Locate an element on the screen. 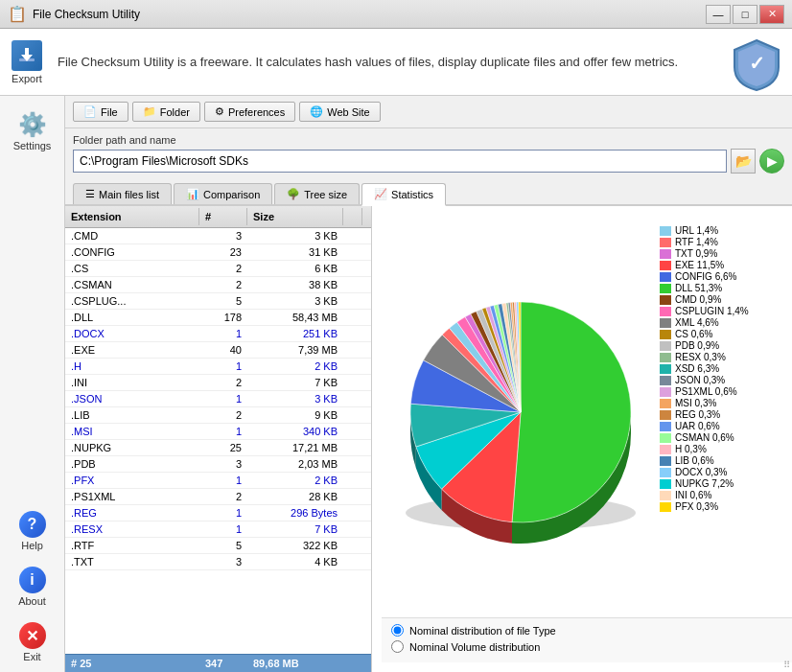 The image size is (792, 672). legend-label: REG 0,3% is located at coordinates (698, 414).